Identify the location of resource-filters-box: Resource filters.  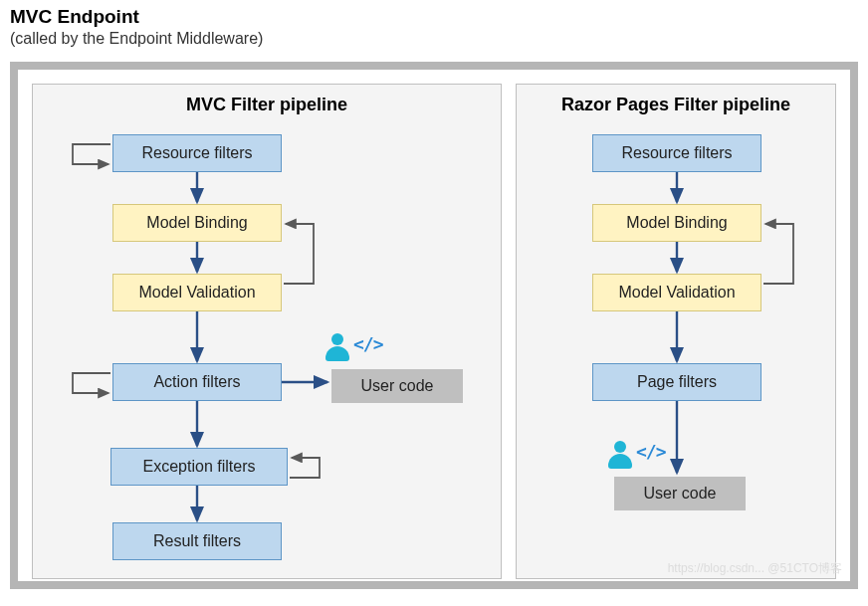
(197, 153).